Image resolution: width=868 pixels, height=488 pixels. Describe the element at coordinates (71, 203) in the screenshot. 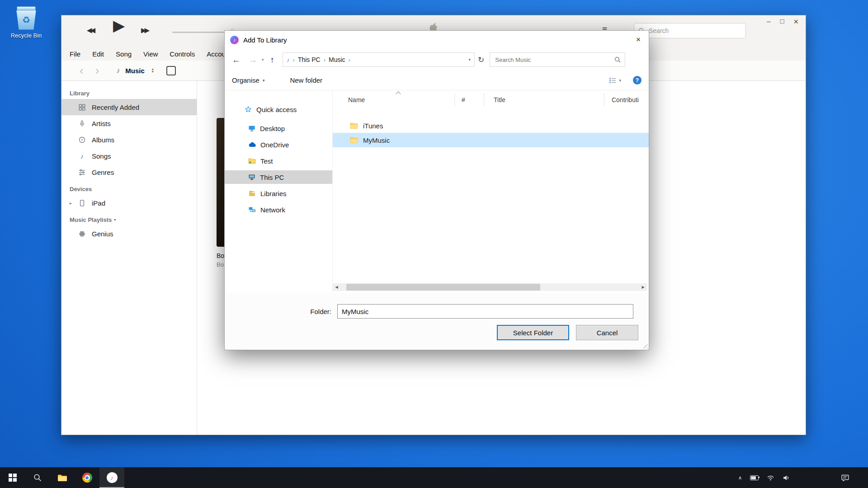

I see `expand-caret-icon: ▸` at that location.